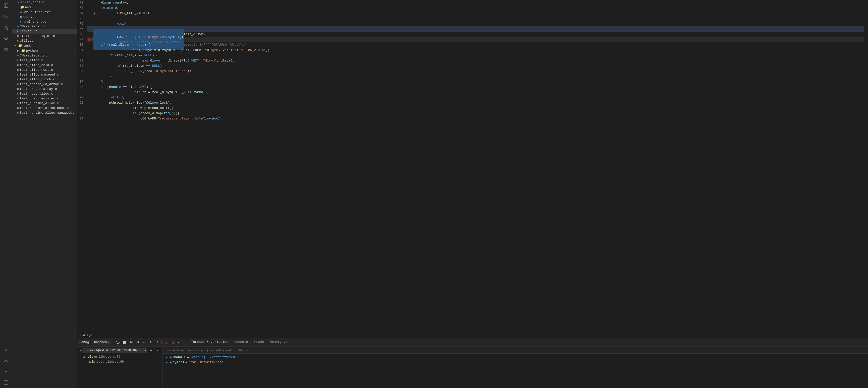 The image size is (868, 388). Describe the element at coordinates (44, 27) in the screenshot. I see `sidebar-item-cmakelists-root: ⚙ CMakeLists.txt` at that location.